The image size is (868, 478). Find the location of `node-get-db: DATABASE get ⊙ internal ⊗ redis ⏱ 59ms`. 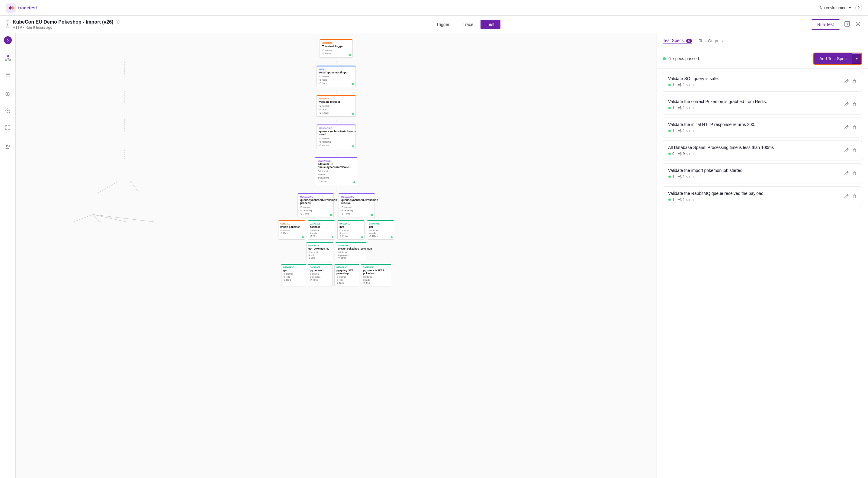

node-get-db: DATABASE get ⊙ internal ⊗ redis ⏱ 59ms is located at coordinates (293, 275).